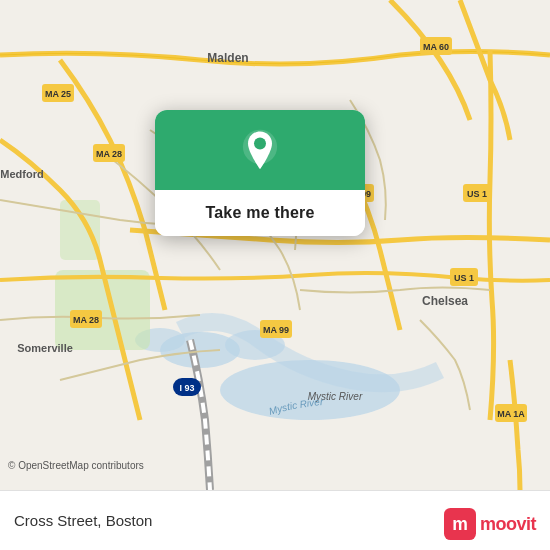 This screenshot has height=550, width=550. What do you see at coordinates (186, 388) in the screenshot?
I see `svg-text: I 93` at bounding box center [186, 388].